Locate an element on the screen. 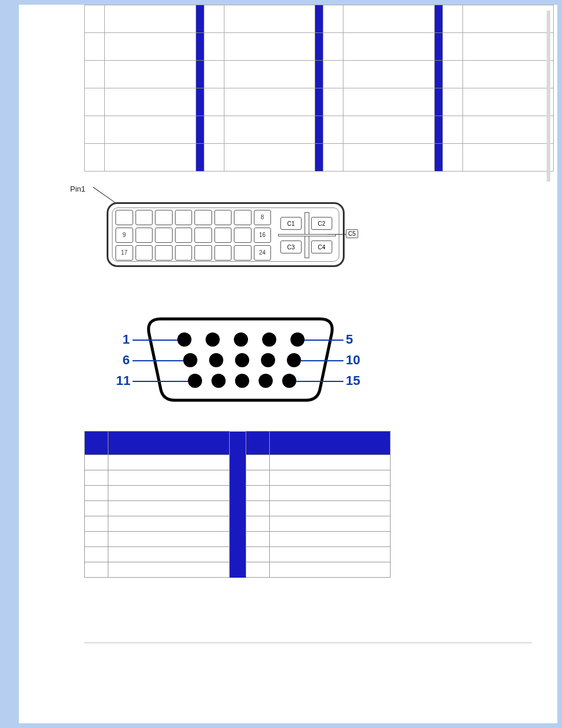 This screenshot has height=728, width=562. vga-pin-10-label: 10 is located at coordinates (353, 360).